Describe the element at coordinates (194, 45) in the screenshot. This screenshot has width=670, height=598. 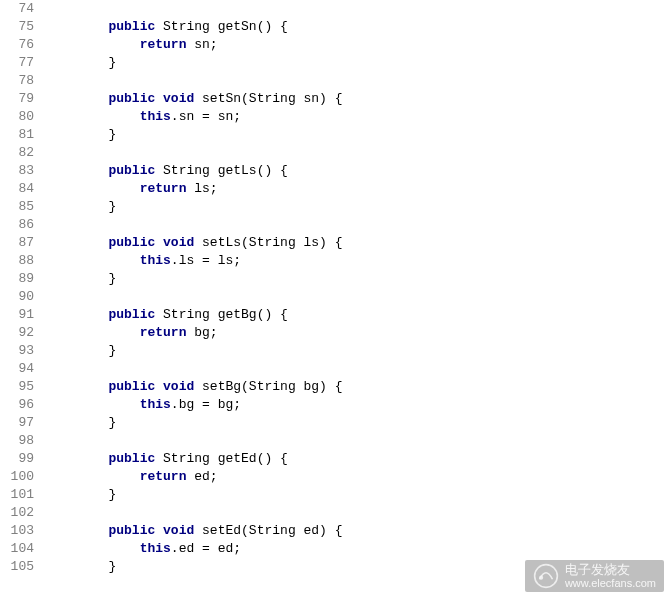
I see `code-line: return sn;` at that location.